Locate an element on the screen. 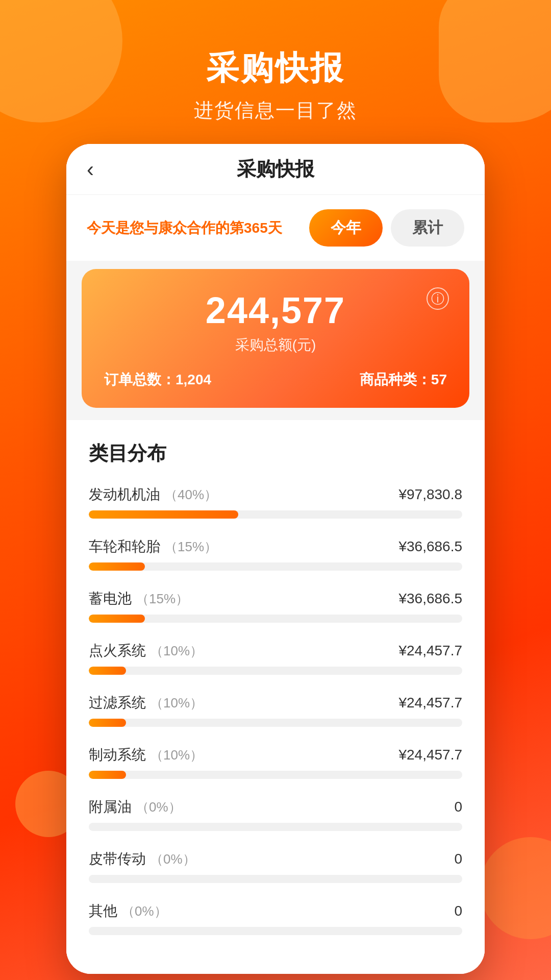  cooperation-info: 今天是您与康众合作的第365天 is located at coordinates (185, 228).